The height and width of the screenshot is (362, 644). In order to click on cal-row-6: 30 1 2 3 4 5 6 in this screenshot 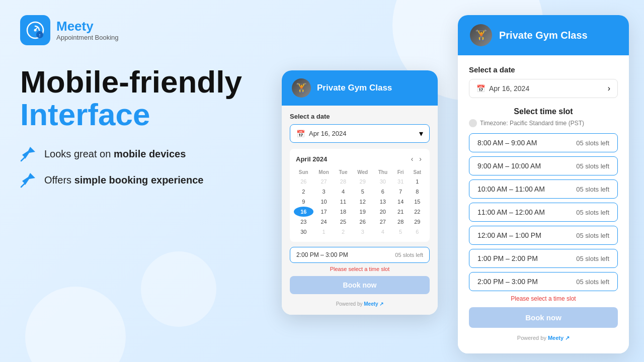, I will do `click(360, 232)`.